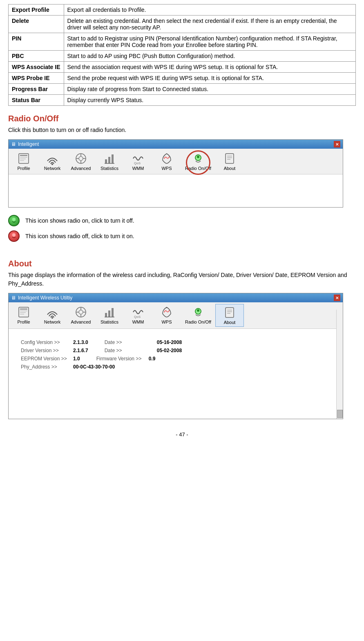  I want to click on radio-off-row: This icon shows radio off, click to turn…, so click(182, 236).